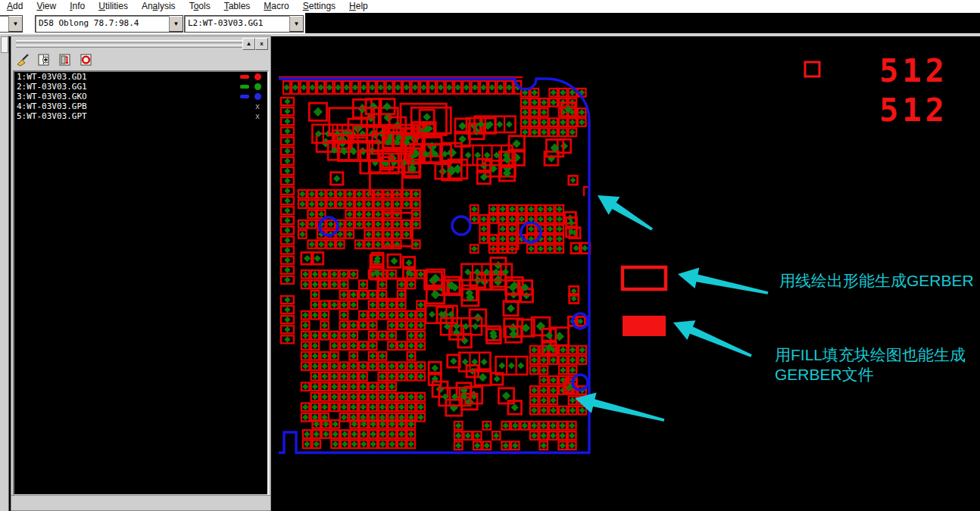 The image size is (980, 511). Describe the element at coordinates (644, 326) in the screenshot. I see `fill-demo-rect` at that location.